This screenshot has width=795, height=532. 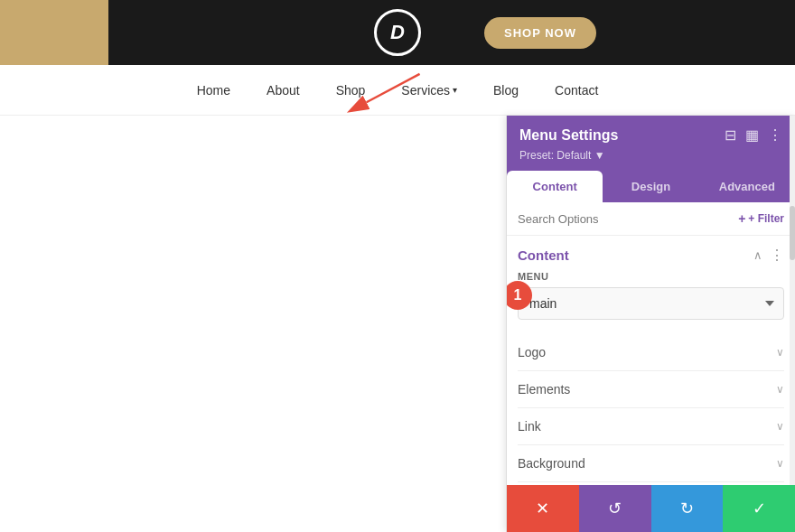 What do you see at coordinates (650, 143) in the screenshot?
I see `panel-header: Menu Settings ⊟ ▦ ⋮ Preset: Default ▼` at bounding box center [650, 143].